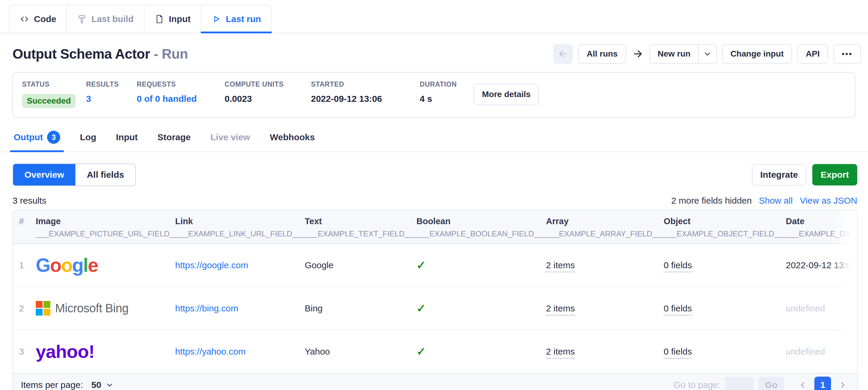 The height and width of the screenshot is (390, 868). What do you see at coordinates (105, 352) in the screenshot?
I see `yahoo-logo: yahoo!` at bounding box center [105, 352].